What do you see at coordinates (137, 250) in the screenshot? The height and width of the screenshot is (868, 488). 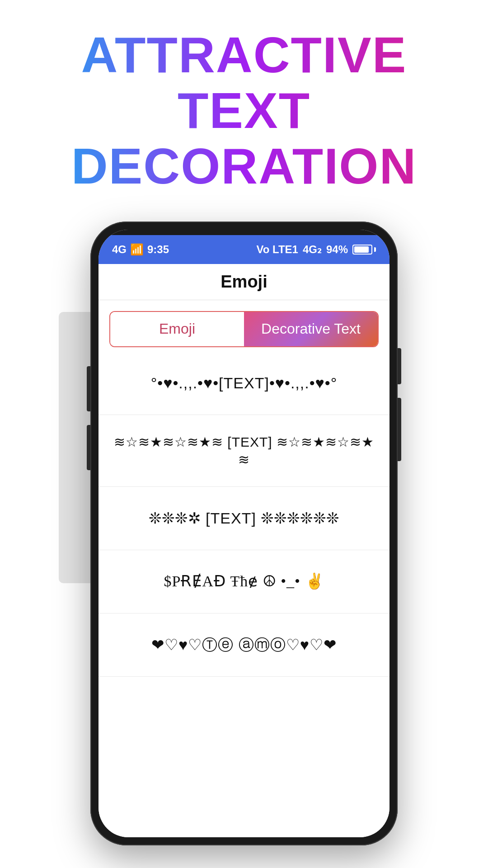 I see `signal-bars-1: 📶` at bounding box center [137, 250].